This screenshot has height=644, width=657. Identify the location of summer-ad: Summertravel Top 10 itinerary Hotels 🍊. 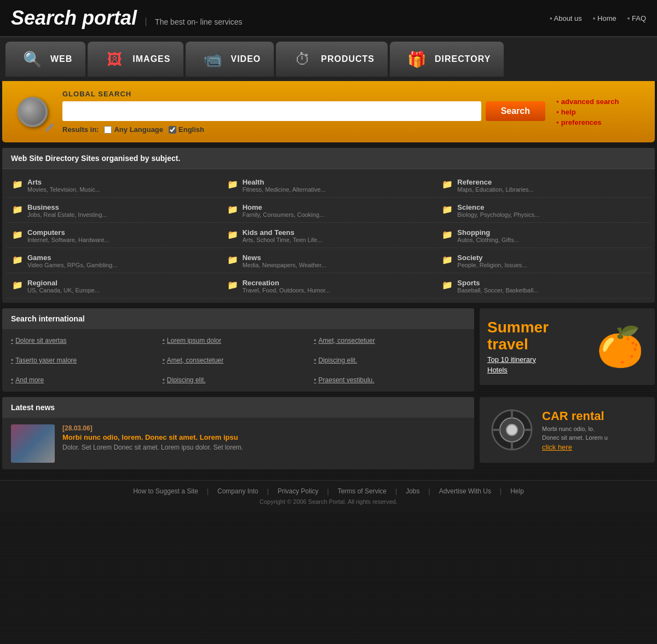
(567, 347).